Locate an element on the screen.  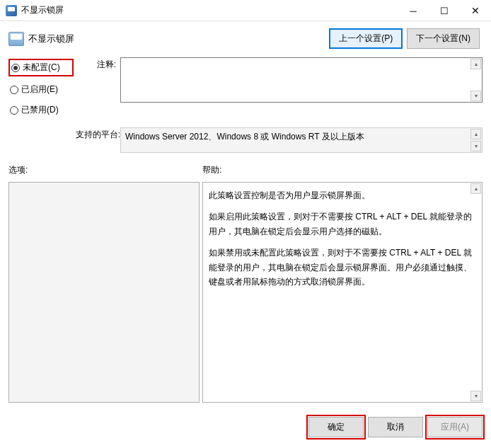
config-row: 未配置(C) 已启用(E) 已禁用(D) 注释: ▴ ▾ is located at coordinates (246, 91).